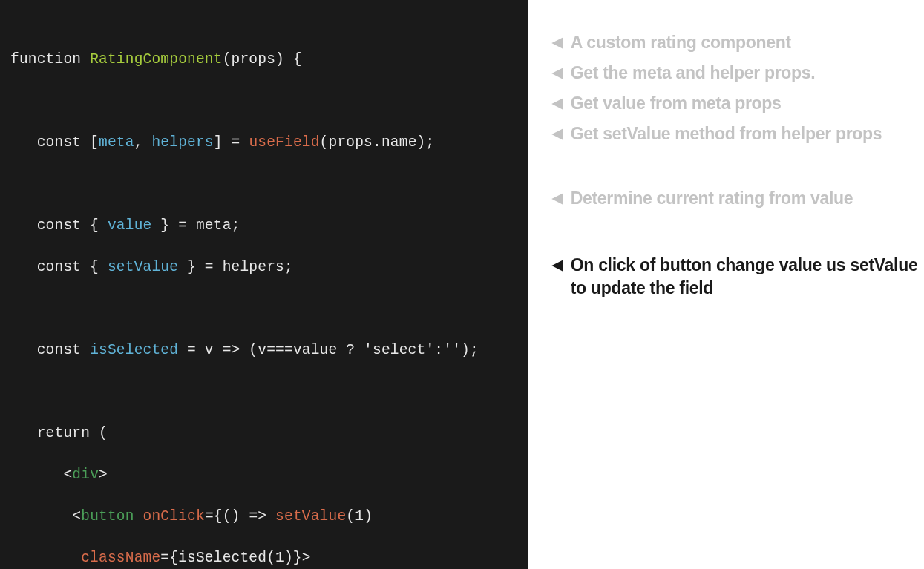  I want to click on code-token: return (, so click(59, 433).